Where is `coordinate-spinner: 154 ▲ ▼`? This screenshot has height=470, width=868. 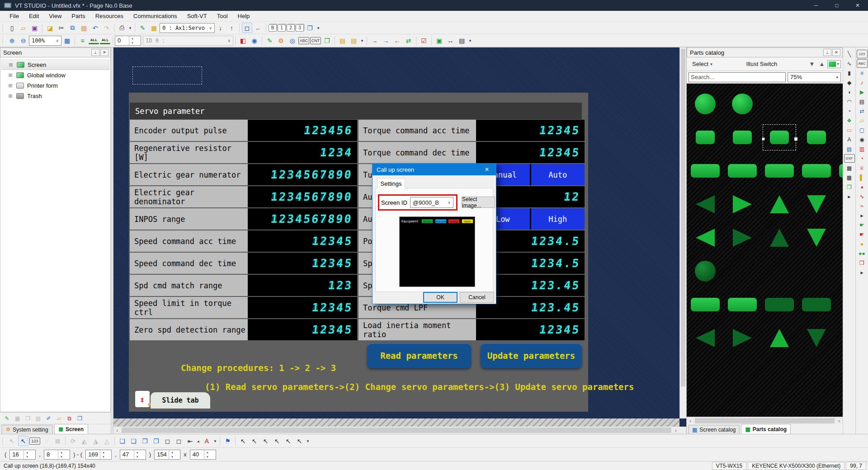
coordinate-spinner: 154 ▲ ▼ is located at coordinates (167, 455).